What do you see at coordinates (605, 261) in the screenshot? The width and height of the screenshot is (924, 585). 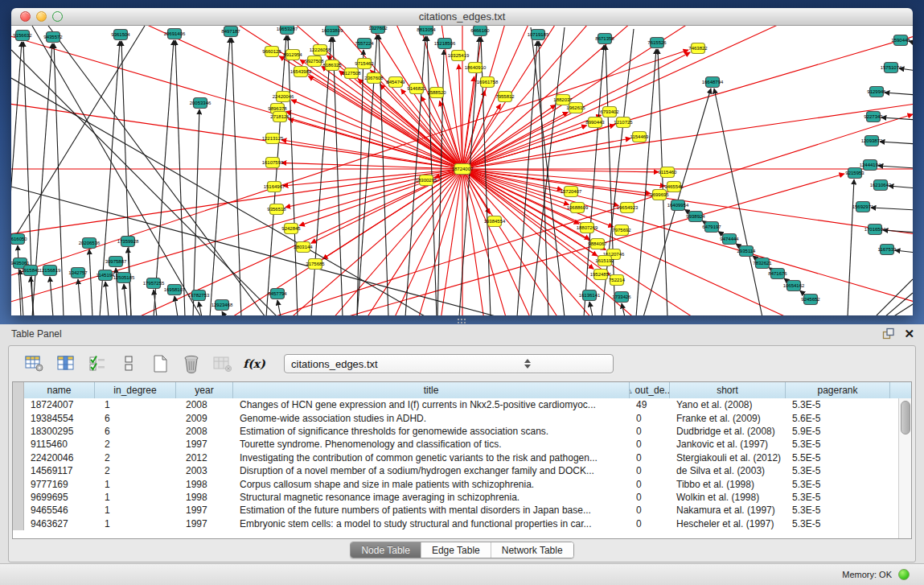 I see `graph-node: 1615192` at bounding box center [605, 261].